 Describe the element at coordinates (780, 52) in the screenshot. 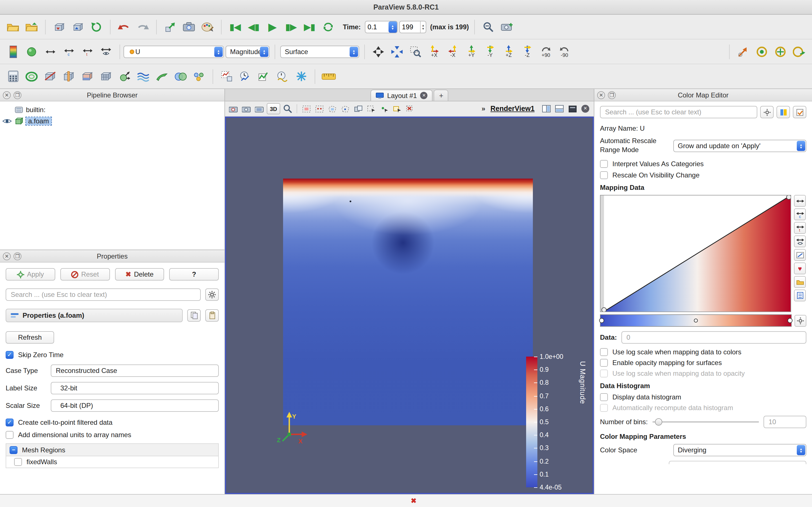

I see `show-center-axes-icon` at that location.